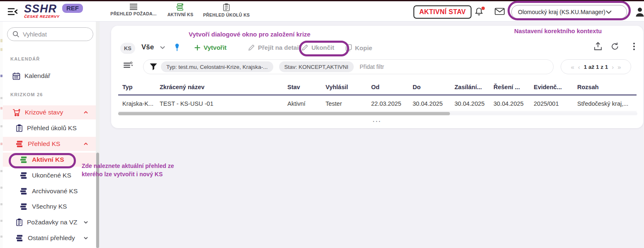  I want to click on sidebar-item-prehled-ukolu-ks: Přehled úkolů KS, so click(49, 128).